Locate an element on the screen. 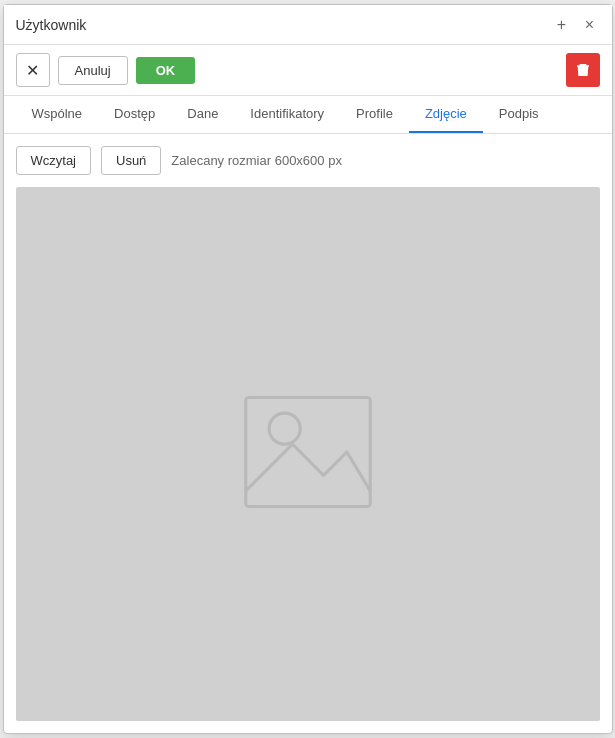  add-button: + is located at coordinates (562, 25).